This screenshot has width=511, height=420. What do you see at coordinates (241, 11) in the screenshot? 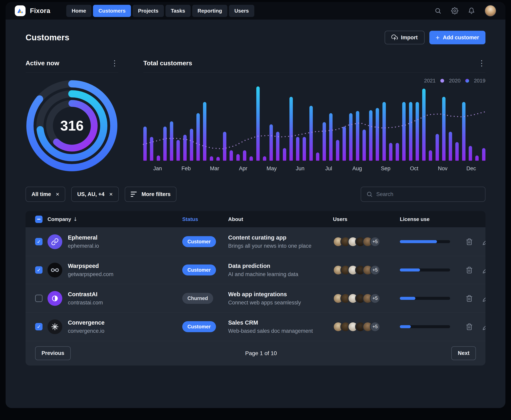
I see `nav-item-users: Users` at bounding box center [241, 11].